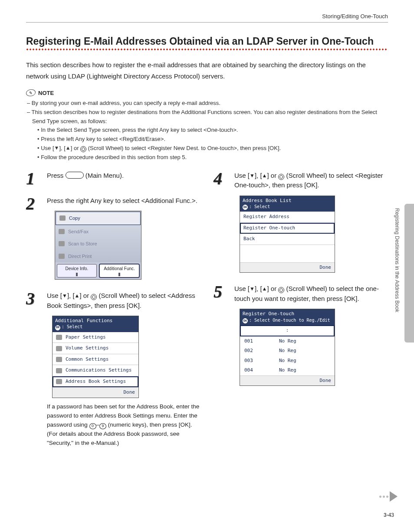 Image resolution: width=414 pixels, height=532 pixels. What do you see at coordinates (287, 234) in the screenshot?
I see `device-screen: Address Book ListOK: Select Register Add…` at bounding box center [287, 234].